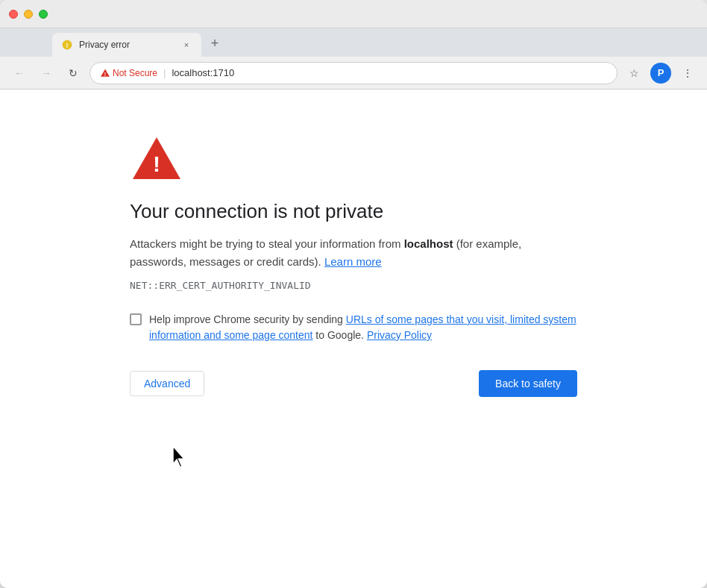 This screenshot has width=707, height=588. What do you see at coordinates (135, 73) in the screenshot?
I see `not-secure-label: Not Secure` at bounding box center [135, 73].